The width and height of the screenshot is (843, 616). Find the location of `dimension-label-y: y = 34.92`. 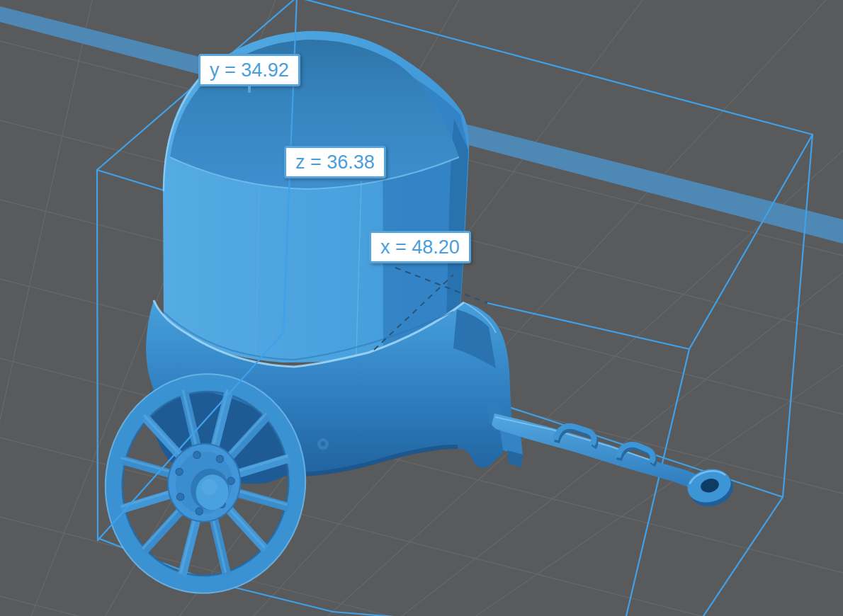

dimension-label-y: y = 34.92 is located at coordinates (249, 70).